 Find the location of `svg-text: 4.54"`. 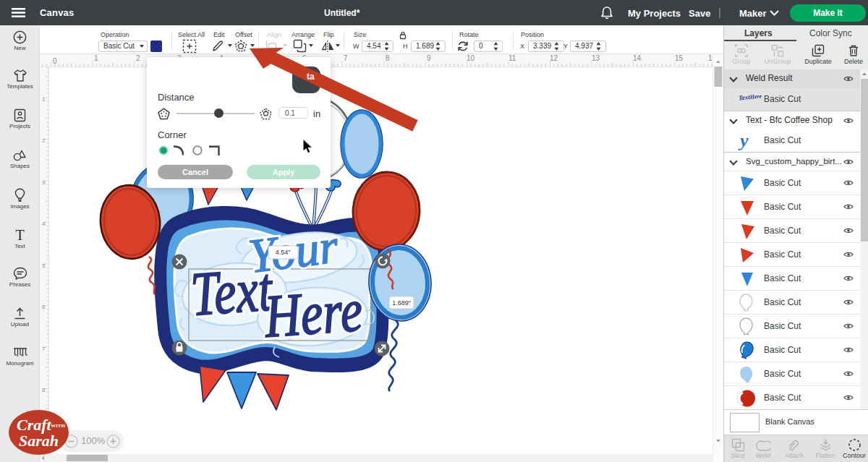

svg-text: 4.54" is located at coordinates (284, 252).